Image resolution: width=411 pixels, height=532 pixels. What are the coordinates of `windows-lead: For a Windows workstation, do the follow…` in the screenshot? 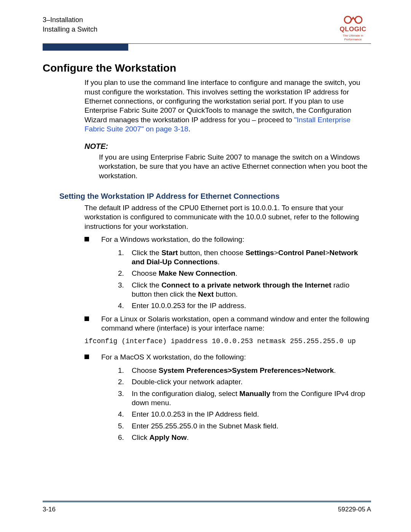 It's located at (173, 239).